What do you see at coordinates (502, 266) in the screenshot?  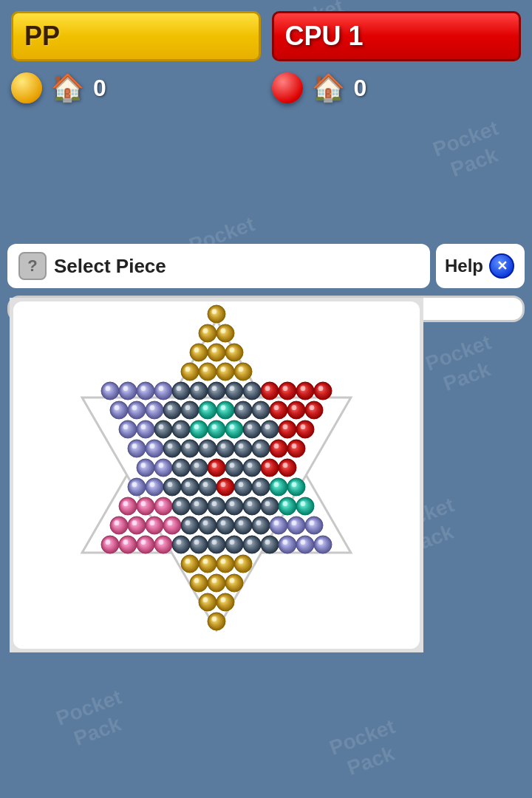 I see `close-icon: ✕` at bounding box center [502, 266].